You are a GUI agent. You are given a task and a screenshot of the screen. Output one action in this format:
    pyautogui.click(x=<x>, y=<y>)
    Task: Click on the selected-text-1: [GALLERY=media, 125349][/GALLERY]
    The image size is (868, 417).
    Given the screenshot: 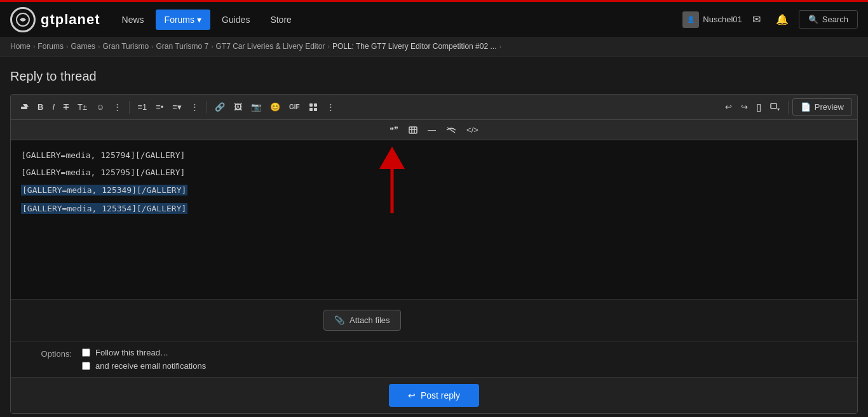 What is the action you would take?
    pyautogui.click(x=104, y=190)
    